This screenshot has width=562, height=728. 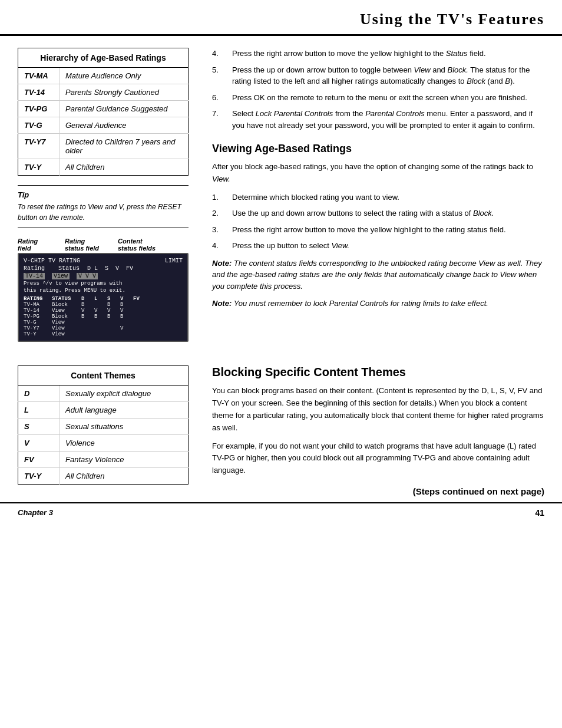 I want to click on viewing-steps-list: Determine which blocked rating you want …, so click(x=378, y=222).